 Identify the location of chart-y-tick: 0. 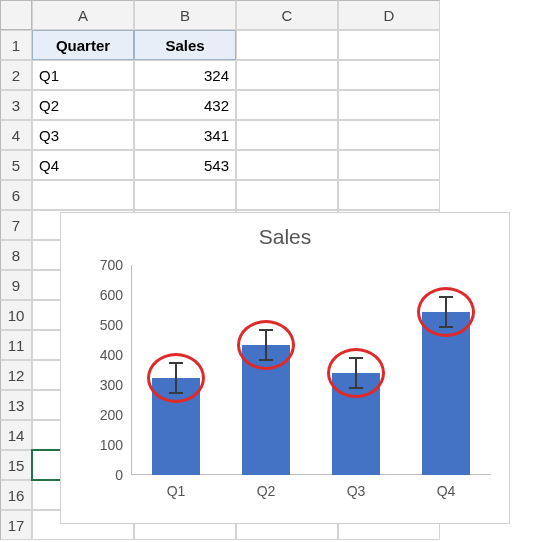
(119, 475).